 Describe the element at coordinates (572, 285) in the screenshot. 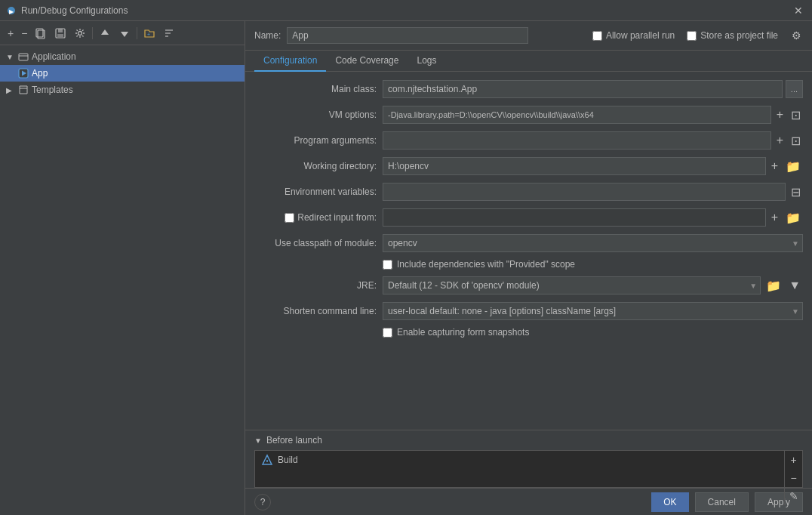

I see `jre-select-wrapper: Default (12 - SDK of 'opencv' module) ▼` at that location.